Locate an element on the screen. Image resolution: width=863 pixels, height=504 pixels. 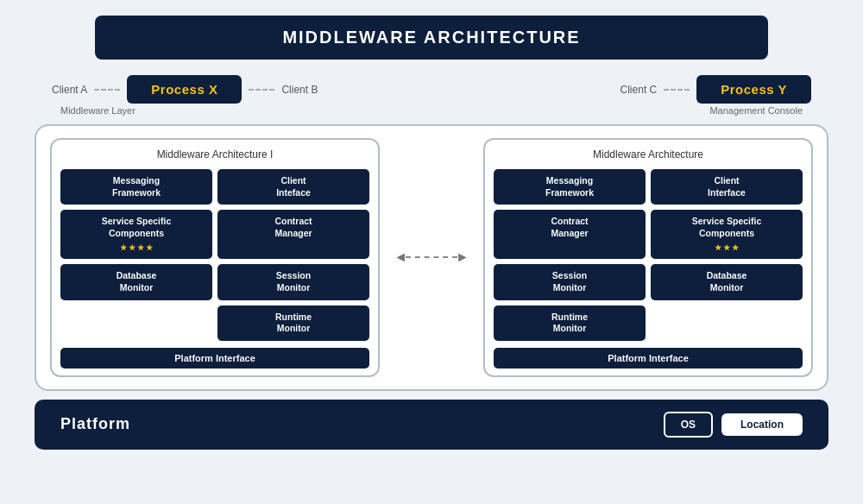
title-box: MIDDLEWARE ARCHITECTURE is located at coordinates (432, 38).